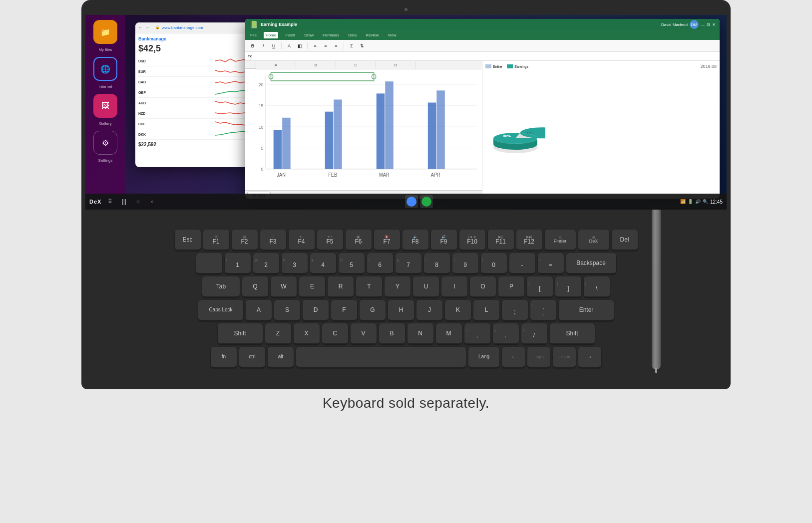 This screenshot has width=812, height=523. What do you see at coordinates (560, 240) in the screenshot?
I see `key-finder: ⊙ Finder` at bounding box center [560, 240].